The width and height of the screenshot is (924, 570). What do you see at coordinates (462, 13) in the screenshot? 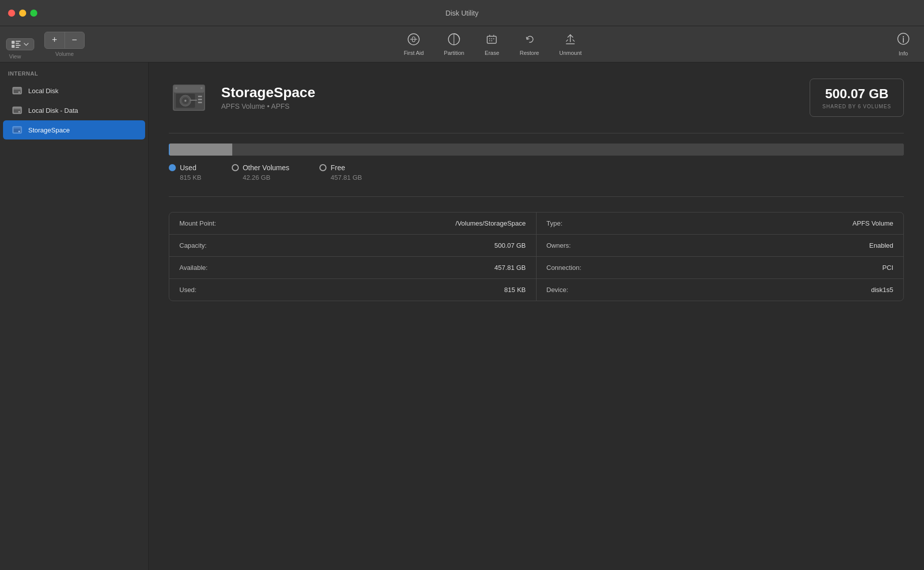
I see `title-bar: Disk Utility` at bounding box center [462, 13].